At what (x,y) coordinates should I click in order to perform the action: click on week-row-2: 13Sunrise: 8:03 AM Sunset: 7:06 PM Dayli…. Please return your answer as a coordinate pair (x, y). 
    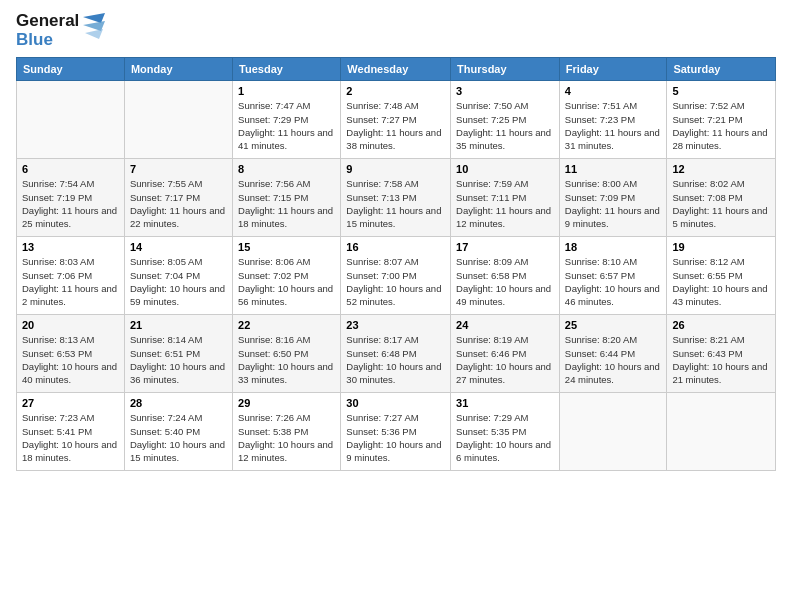
    Looking at the image, I should click on (396, 276).